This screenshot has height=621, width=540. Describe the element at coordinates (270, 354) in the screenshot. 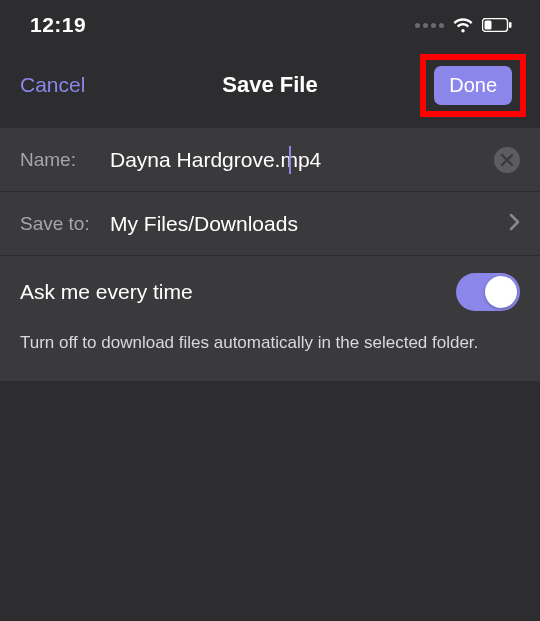

I see `ask-every-time-hint: Turn off to download files automatically…` at that location.